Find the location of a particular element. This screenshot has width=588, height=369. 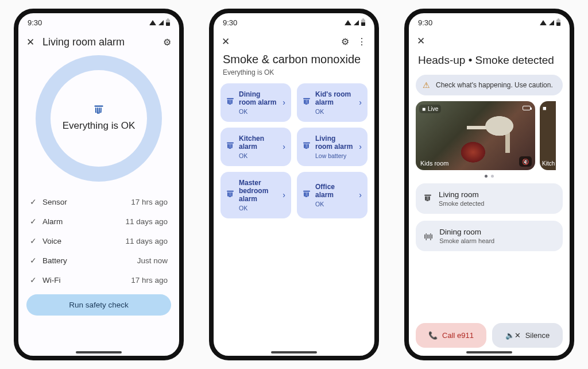

silence-button: 🔈✕ Silence is located at coordinates (527, 336).